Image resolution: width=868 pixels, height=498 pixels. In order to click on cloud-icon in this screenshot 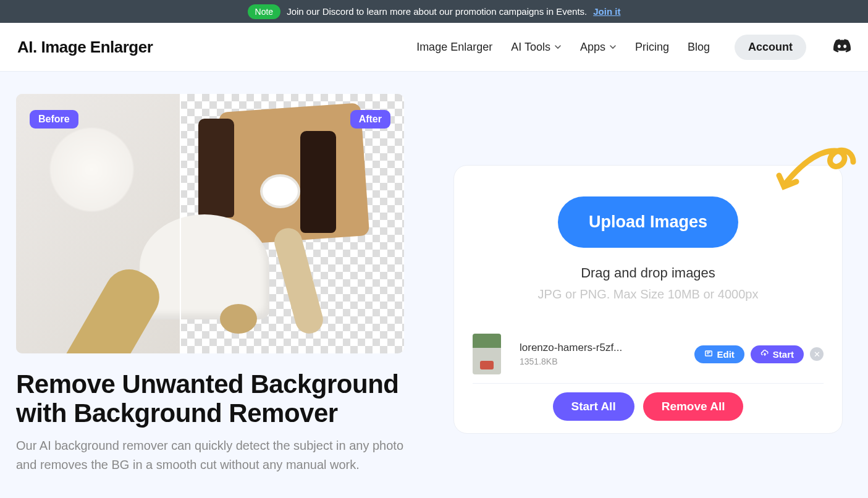, I will do `click(765, 355)`.